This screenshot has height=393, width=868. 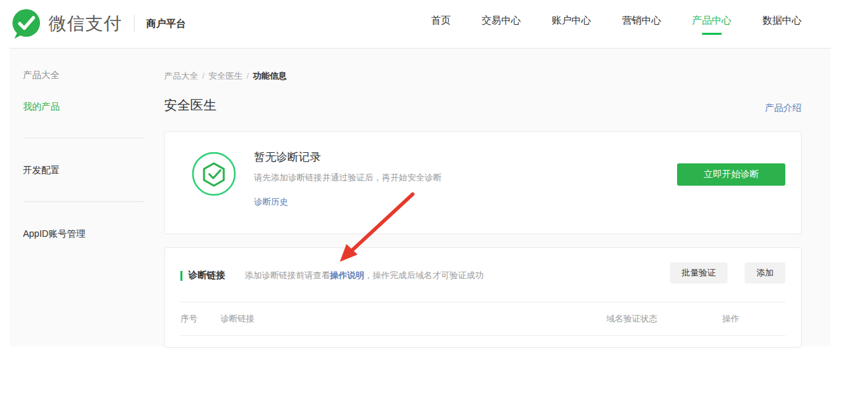 I want to click on tip-suffix: ，操作完成后域名才可验证成功, so click(x=424, y=276).